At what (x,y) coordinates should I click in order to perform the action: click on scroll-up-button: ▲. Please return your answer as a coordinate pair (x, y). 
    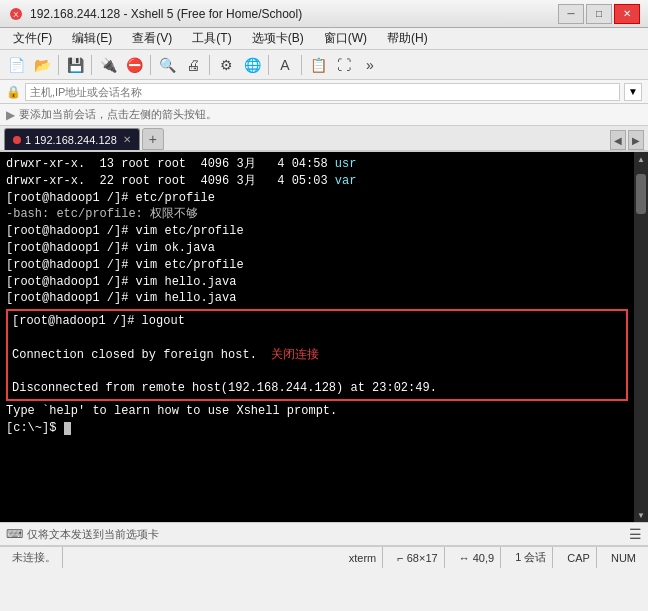
    Looking at the image, I should click on (641, 159).